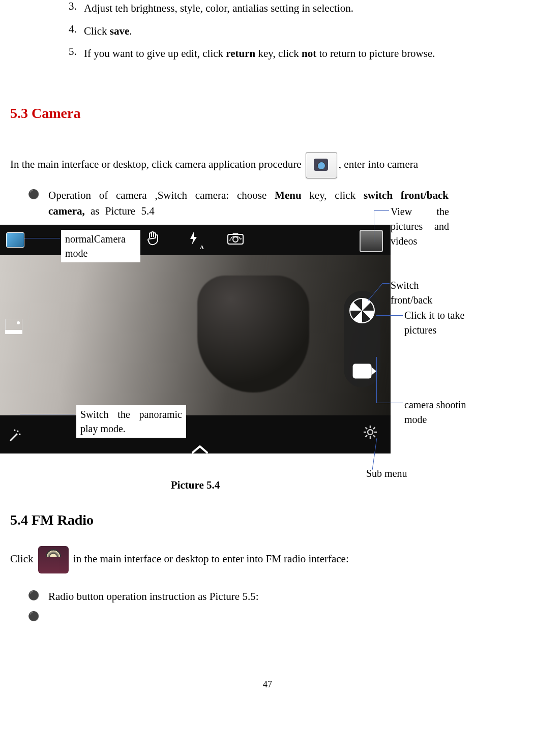 Image resolution: width=535 pixels, height=756 pixels. Describe the element at coordinates (370, 434) in the screenshot. I see `settings-gear-icon` at that location.